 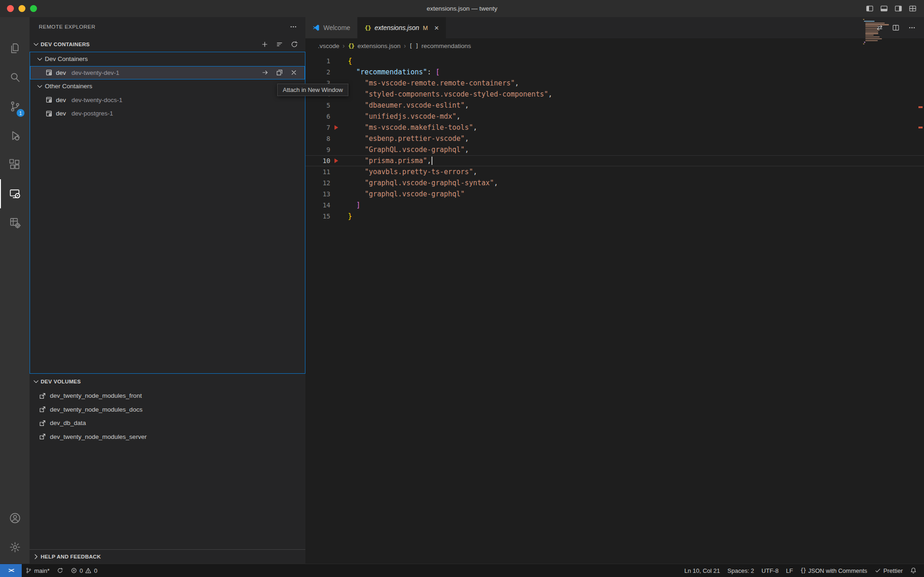 I want to click on volume-item: dev_twenty_node_modules_front, so click(x=167, y=396).